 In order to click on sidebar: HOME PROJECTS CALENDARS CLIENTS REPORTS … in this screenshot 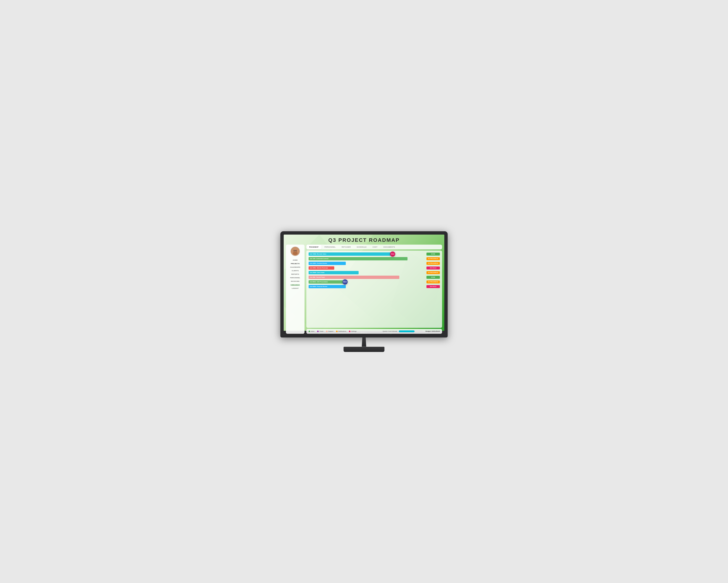, I will do `click(295, 289)`.